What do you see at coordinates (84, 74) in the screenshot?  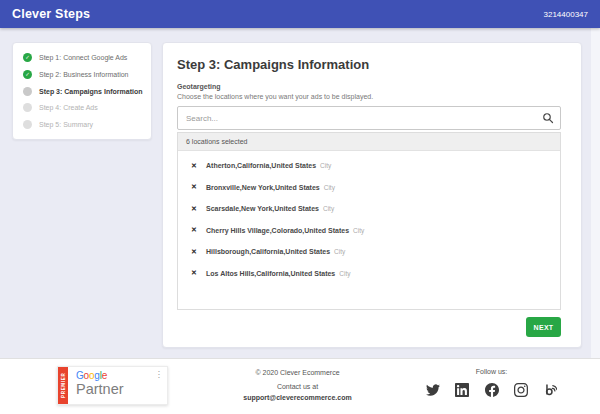 I see `step-label: Step 2: Business Information` at bounding box center [84, 74].